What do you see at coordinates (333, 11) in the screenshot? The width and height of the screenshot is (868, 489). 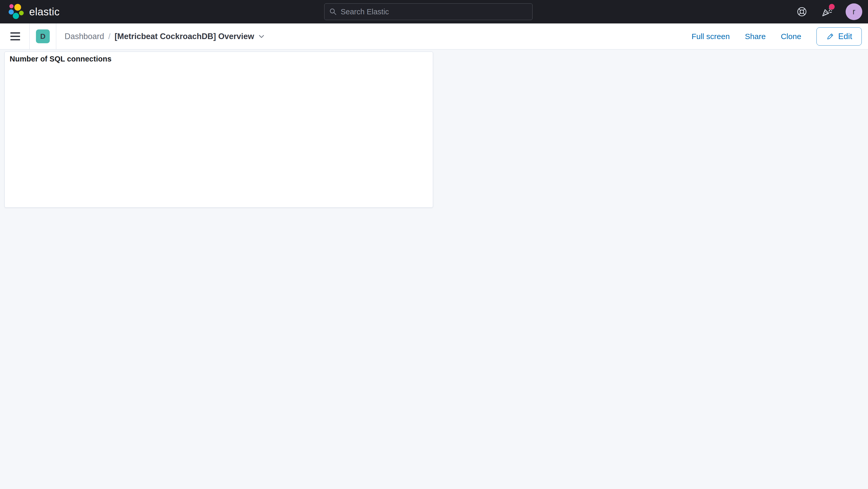 I see `search-icon` at bounding box center [333, 11].